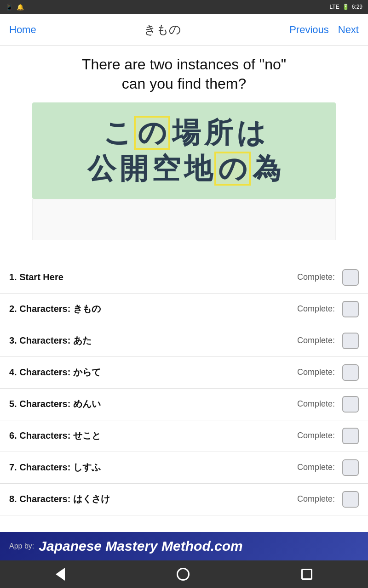  Describe the element at coordinates (307, 574) in the screenshot. I see `recents-button` at that location.